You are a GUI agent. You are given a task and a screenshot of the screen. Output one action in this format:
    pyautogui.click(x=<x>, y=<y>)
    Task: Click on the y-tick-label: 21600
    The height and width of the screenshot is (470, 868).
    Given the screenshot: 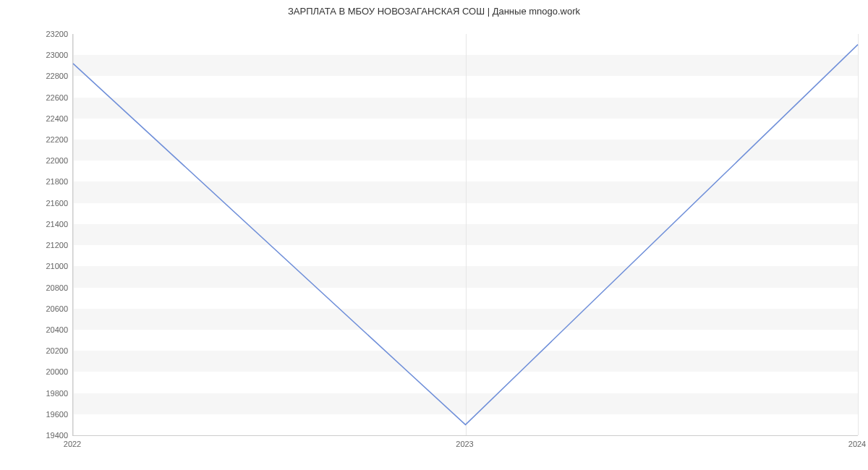 What is the action you would take?
    pyautogui.click(x=53, y=203)
    